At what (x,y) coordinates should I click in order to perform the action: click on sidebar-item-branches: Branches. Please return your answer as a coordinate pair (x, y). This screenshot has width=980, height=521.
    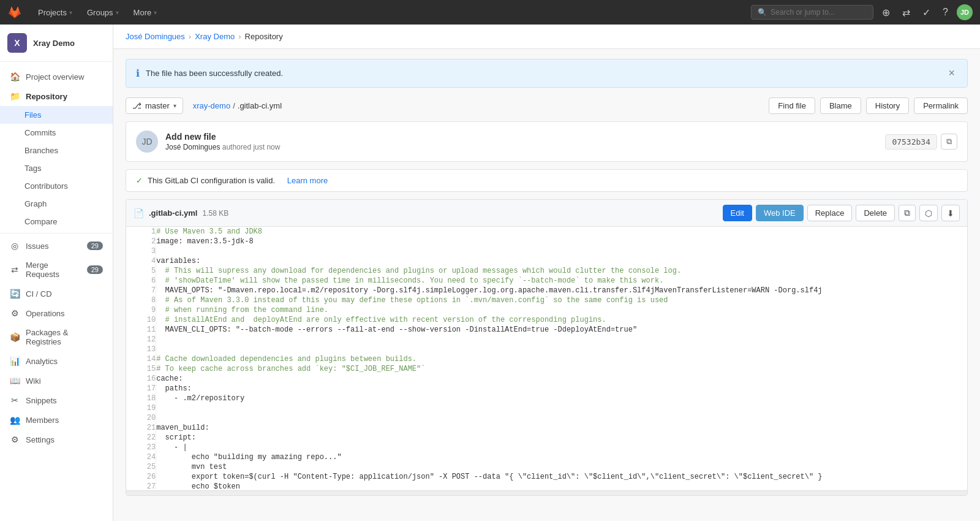
    Looking at the image, I should click on (56, 151).